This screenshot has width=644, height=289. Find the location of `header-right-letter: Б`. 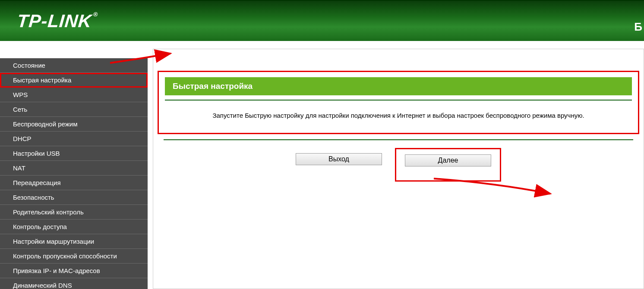

header-right-letter: Б is located at coordinates (638, 27).